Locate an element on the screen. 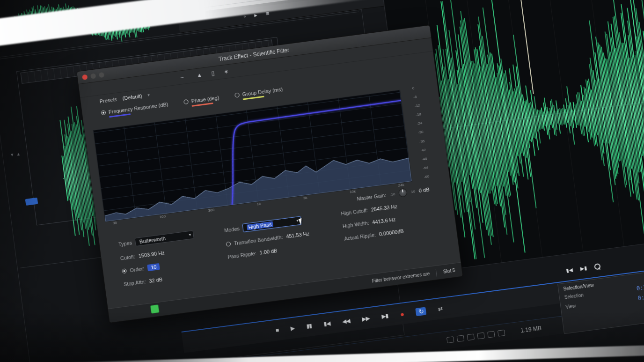  modes-dropdown: High Pass ▾ is located at coordinates (272, 224).